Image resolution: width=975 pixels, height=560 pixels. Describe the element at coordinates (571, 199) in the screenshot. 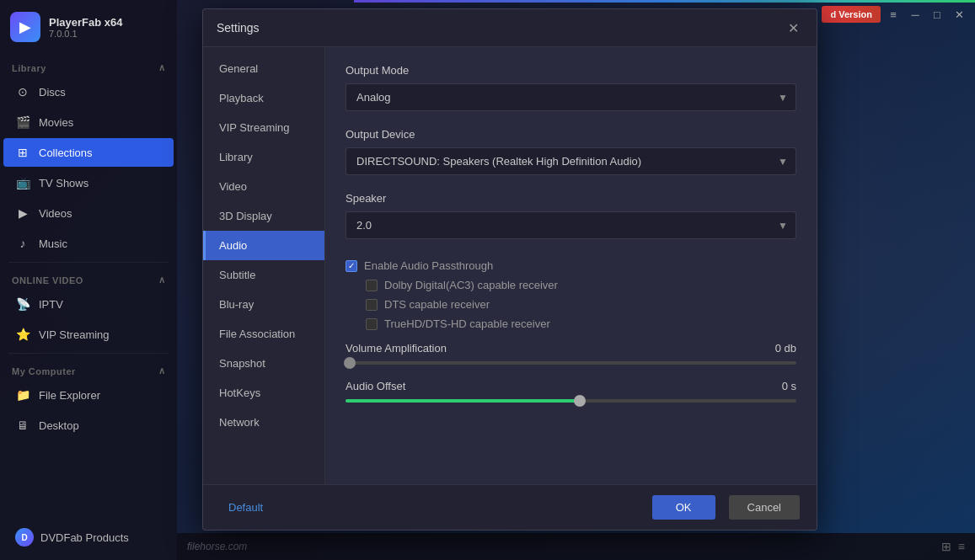

I see `speaker-label: Speaker` at that location.